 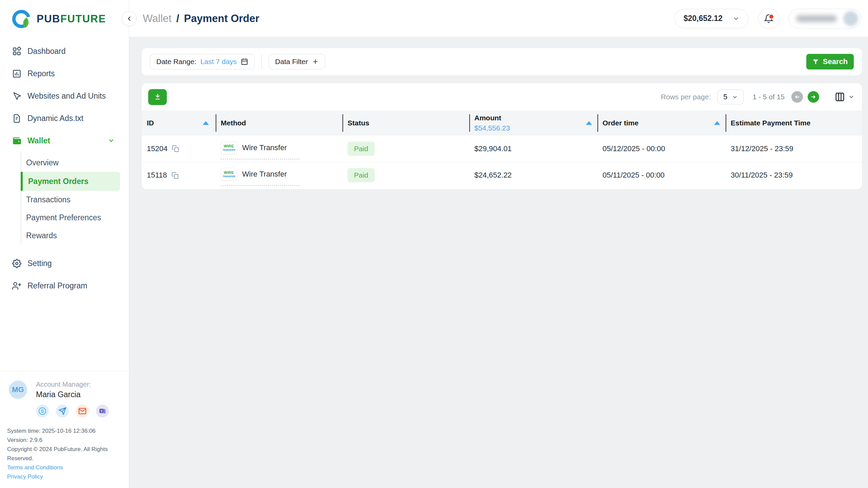 What do you see at coordinates (157, 19) in the screenshot?
I see `breadcrumb-parent: Wallet` at bounding box center [157, 19].